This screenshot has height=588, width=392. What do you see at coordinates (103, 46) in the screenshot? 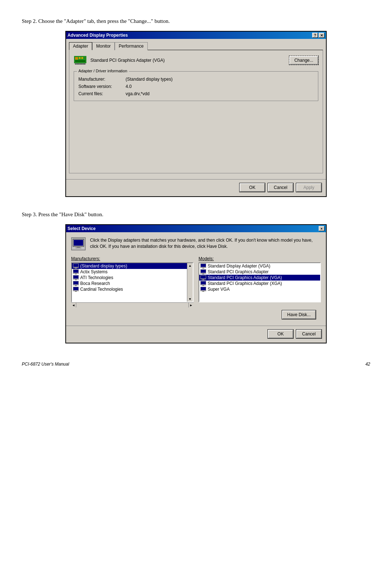
I see `tab-monitor: Monitor` at bounding box center [103, 46].